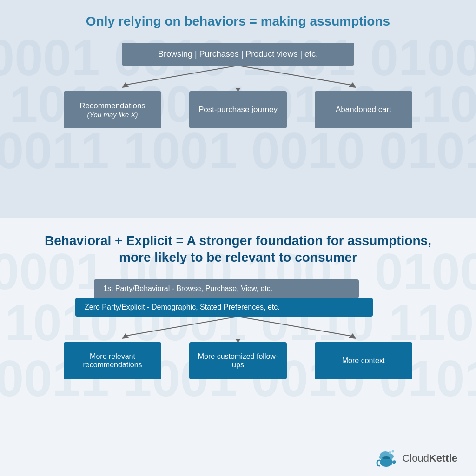 This screenshot has height=476, width=476. Describe the element at coordinates (112, 361) in the screenshot. I see `more-relevant-box: More relevant recommendations` at that location.